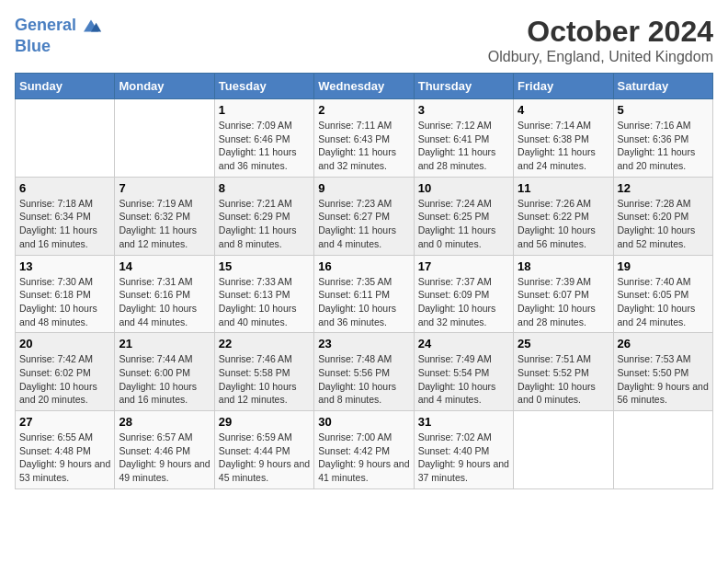 This screenshot has height=563, width=728. What do you see at coordinates (165, 372) in the screenshot?
I see `calendar-cell: 21Sunrise: 7:44 AMSunset: 6:00 PMDayligh…` at bounding box center [165, 372].